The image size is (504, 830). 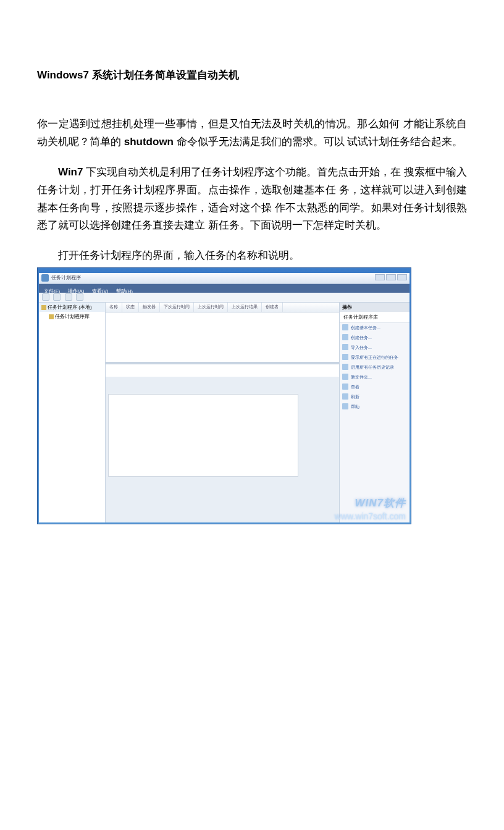 What do you see at coordinates (177, 308) in the screenshot?
I see `col-next: 下次运行时间` at bounding box center [177, 308].